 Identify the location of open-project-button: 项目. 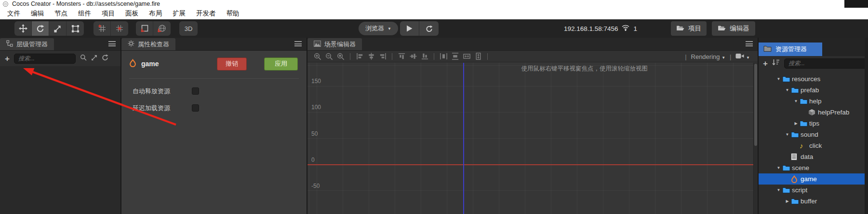
(689, 29).